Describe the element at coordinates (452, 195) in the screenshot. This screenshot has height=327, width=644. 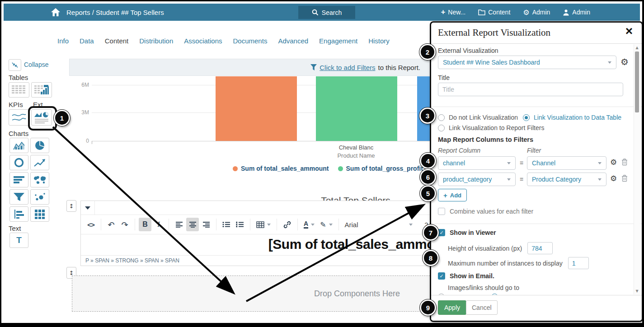
I see `add-mapping-button: + Add` at that location.